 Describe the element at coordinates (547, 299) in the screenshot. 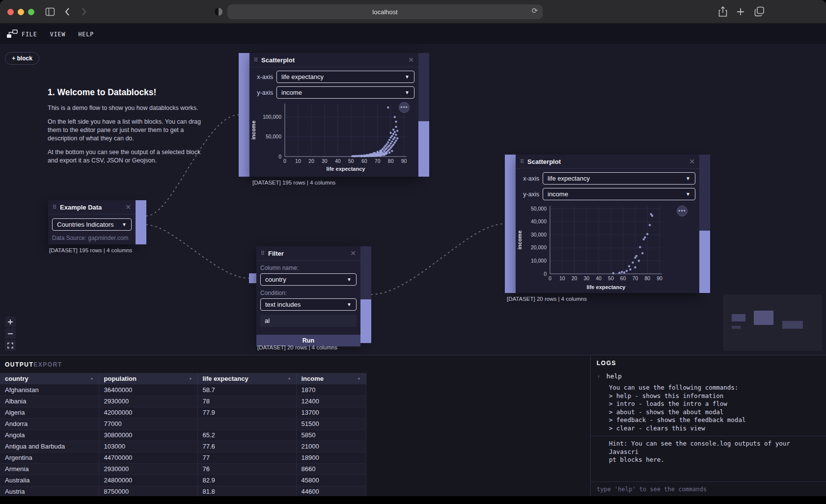

I see `dataset-caption: [DATASET] 20 rows | 4 columns` at that location.